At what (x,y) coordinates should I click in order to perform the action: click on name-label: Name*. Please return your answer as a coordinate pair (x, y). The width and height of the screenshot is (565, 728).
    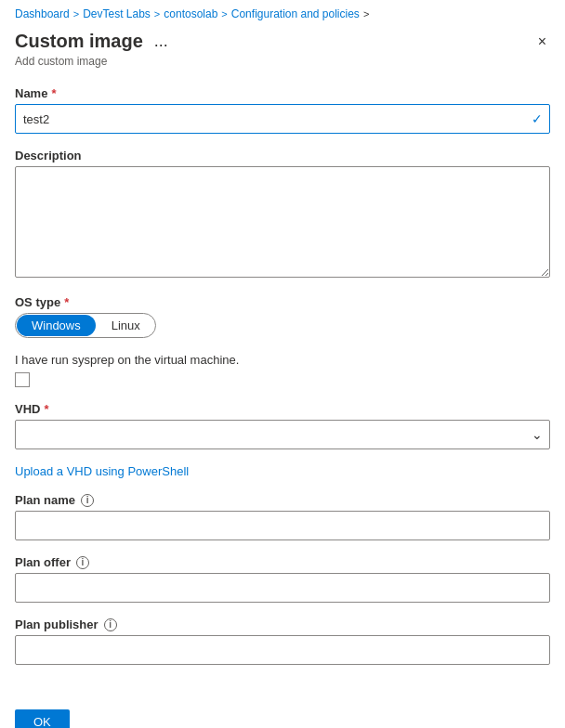
    Looking at the image, I should click on (282, 93).